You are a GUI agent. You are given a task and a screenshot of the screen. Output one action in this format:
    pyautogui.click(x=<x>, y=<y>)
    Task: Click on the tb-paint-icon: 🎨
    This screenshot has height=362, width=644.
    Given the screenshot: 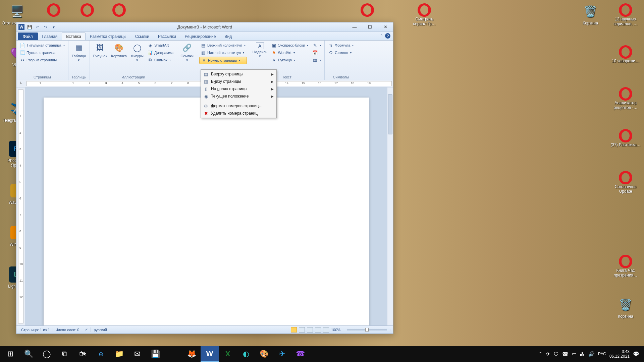 What is the action you would take?
    pyautogui.click(x=264, y=354)
    